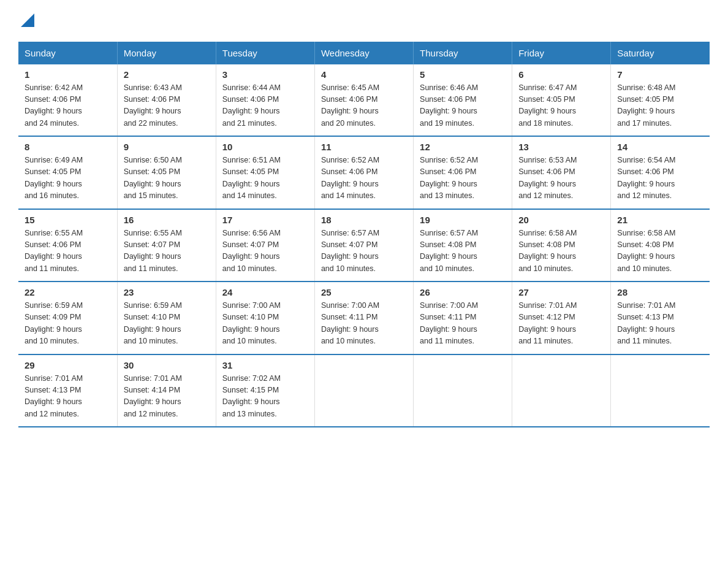  What do you see at coordinates (561, 220) in the screenshot?
I see `day-number: 20` at bounding box center [561, 220].